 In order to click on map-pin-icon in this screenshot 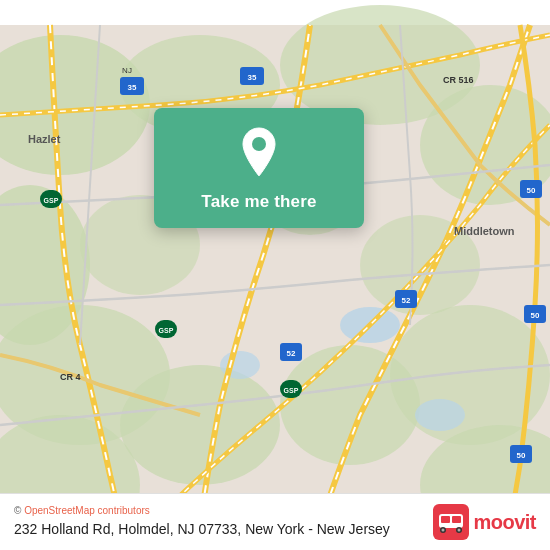, I will do `click(259, 152)`.